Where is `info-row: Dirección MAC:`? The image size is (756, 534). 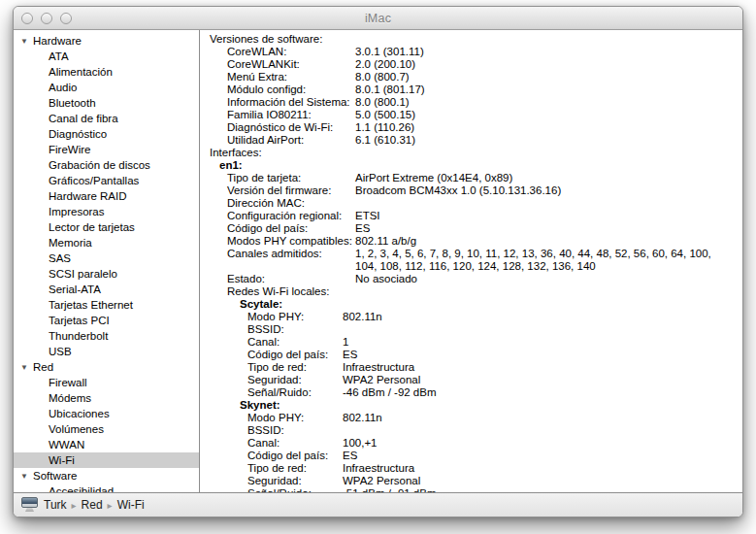 info-row: Dirección MAC: is located at coordinates (472, 204).